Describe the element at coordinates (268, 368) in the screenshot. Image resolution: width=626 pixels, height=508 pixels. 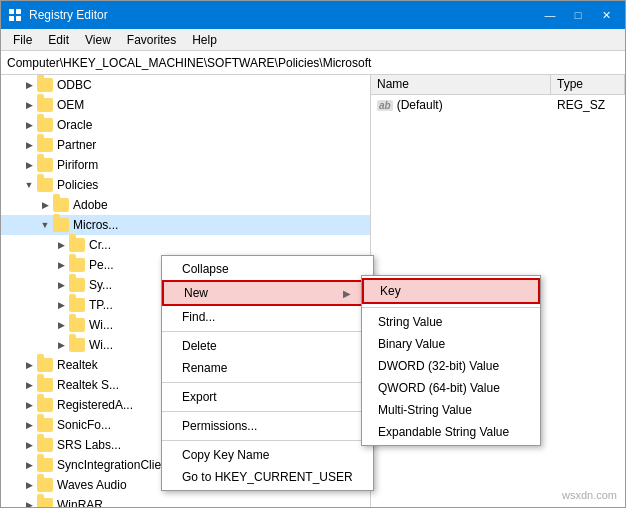
I see `ctx-rename: Rename` at that location.